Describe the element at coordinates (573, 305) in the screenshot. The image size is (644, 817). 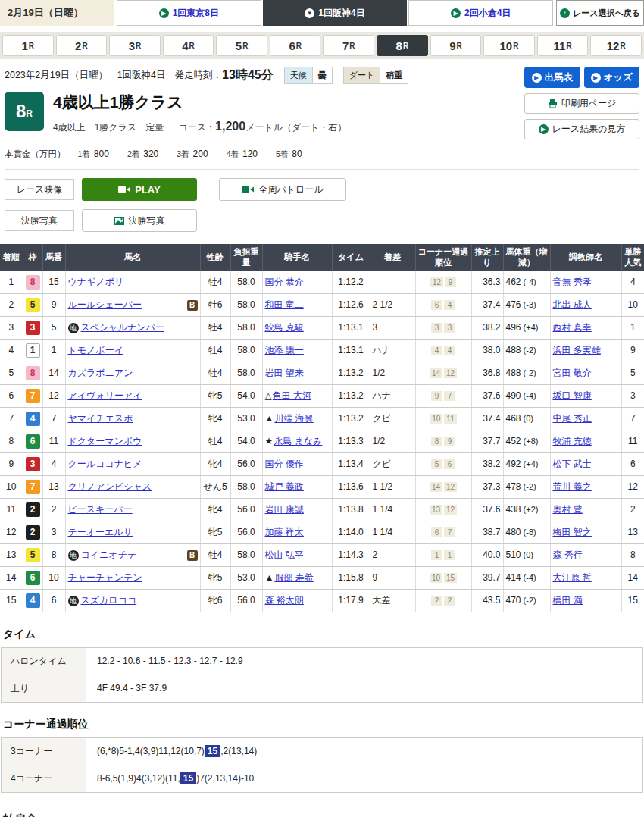
I see `trainer-name-link: 北出 成人` at that location.